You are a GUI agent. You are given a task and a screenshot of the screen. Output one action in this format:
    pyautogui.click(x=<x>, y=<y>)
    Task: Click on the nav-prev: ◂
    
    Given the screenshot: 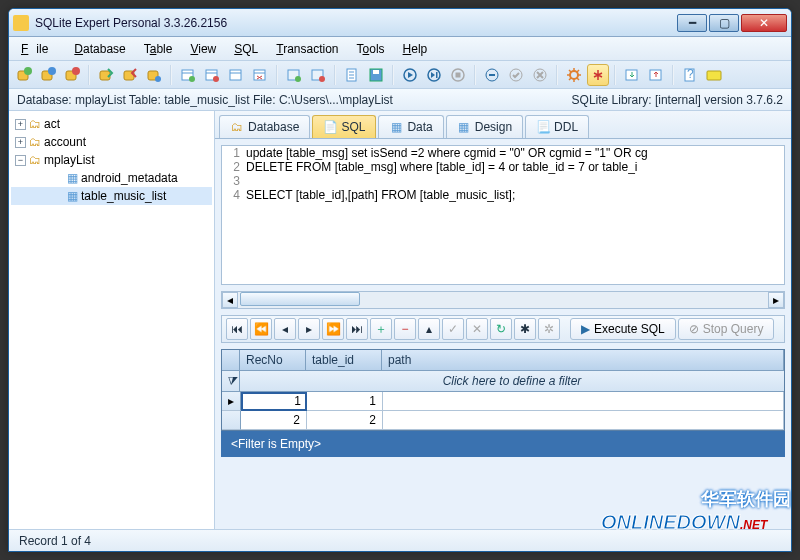 What is the action you would take?
    pyautogui.click(x=285, y=329)
    